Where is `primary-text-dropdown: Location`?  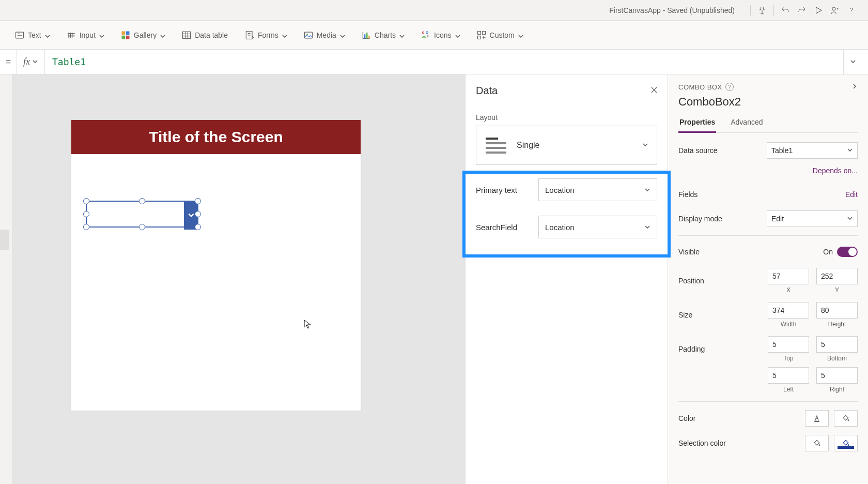 primary-text-dropdown: Location is located at coordinates (598, 190).